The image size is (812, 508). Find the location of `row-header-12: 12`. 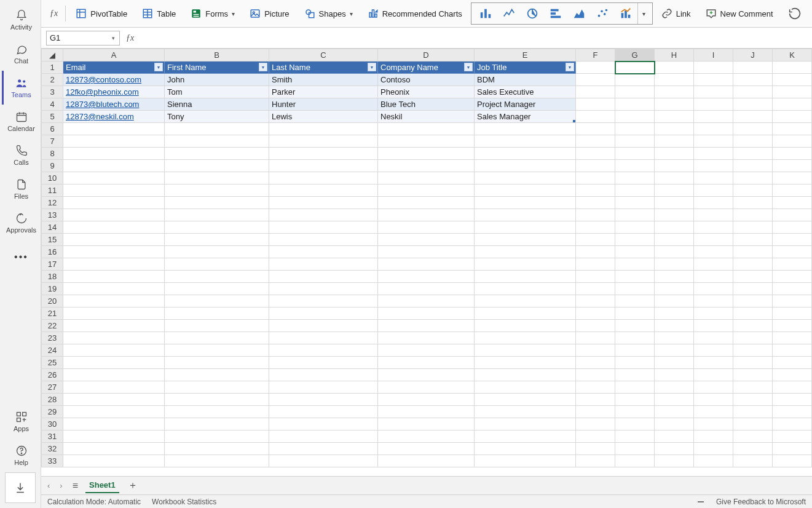

row-header-12: 12 is located at coordinates (53, 203).